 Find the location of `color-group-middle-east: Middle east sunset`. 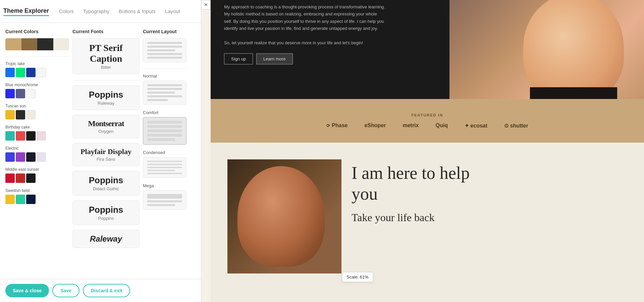

color-group-middle-east: Middle east sunset is located at coordinates (37, 175).